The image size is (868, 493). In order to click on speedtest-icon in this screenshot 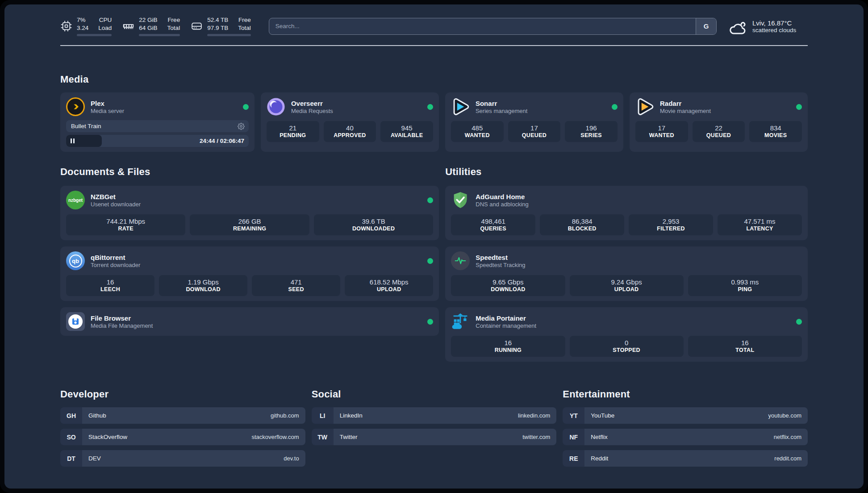, I will do `click(460, 261)`.